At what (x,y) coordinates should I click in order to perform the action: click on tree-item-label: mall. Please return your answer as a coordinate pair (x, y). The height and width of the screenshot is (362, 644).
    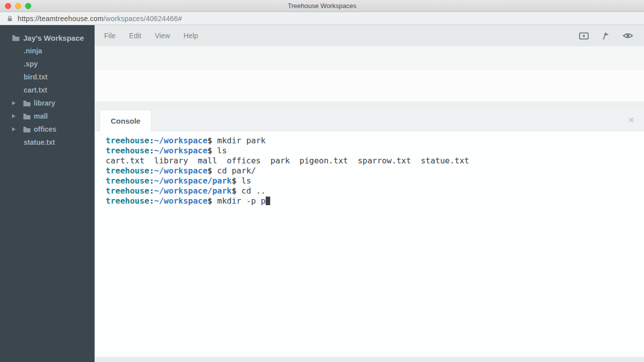
    Looking at the image, I should click on (41, 116).